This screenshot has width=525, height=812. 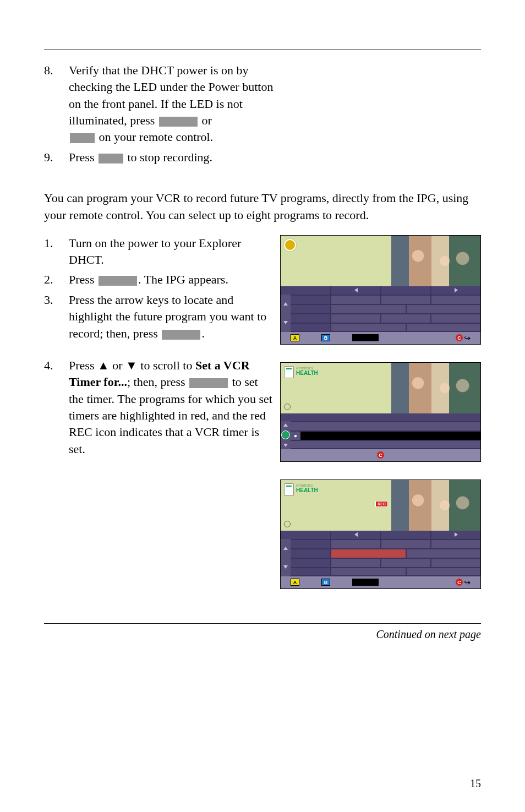 What do you see at coordinates (381, 455) in the screenshot?
I see `ipg-footer: C` at bounding box center [381, 455].